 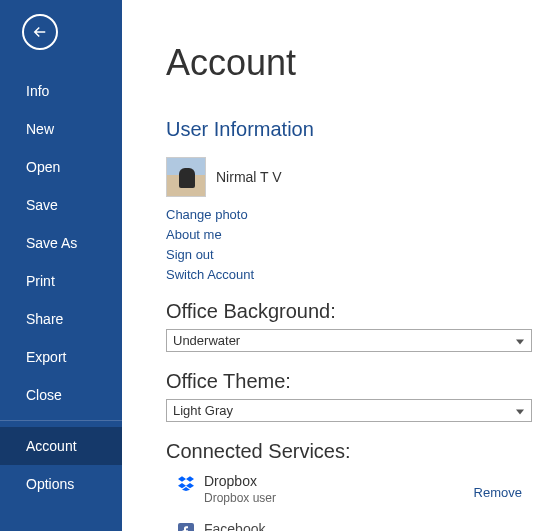 What do you see at coordinates (354, 489) in the screenshot?
I see `service-row-dropbox: Dropbox Dropbox user Remove` at bounding box center [354, 489].